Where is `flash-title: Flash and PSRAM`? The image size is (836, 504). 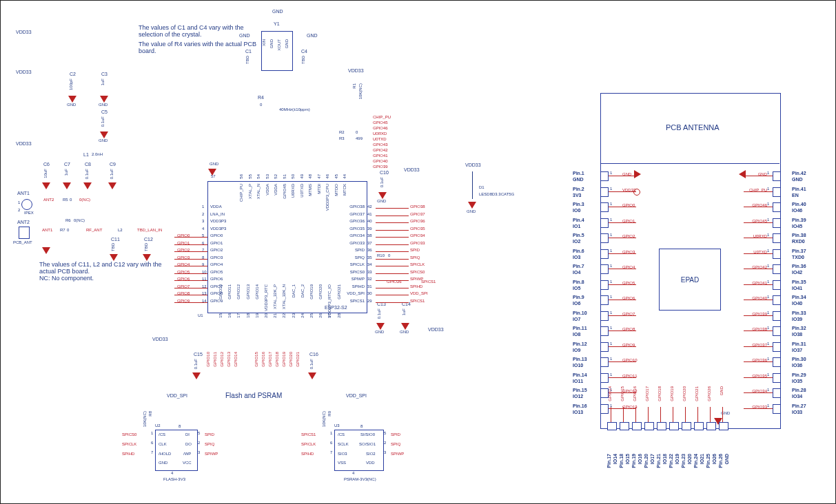
flash-title: Flash and PSRAM is located at coordinates (254, 395).